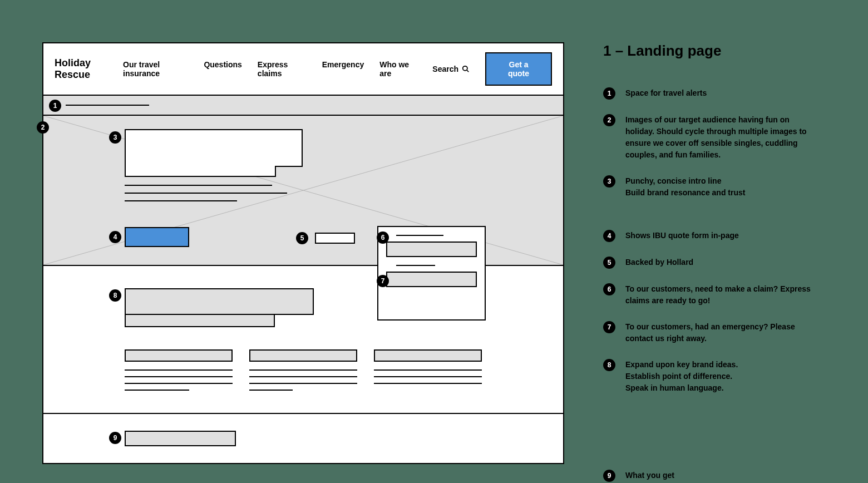 Image resolution: width=868 pixels, height=483 pixels. What do you see at coordinates (519, 69) in the screenshot?
I see `get-quote-button: Get a quote` at bounding box center [519, 69].